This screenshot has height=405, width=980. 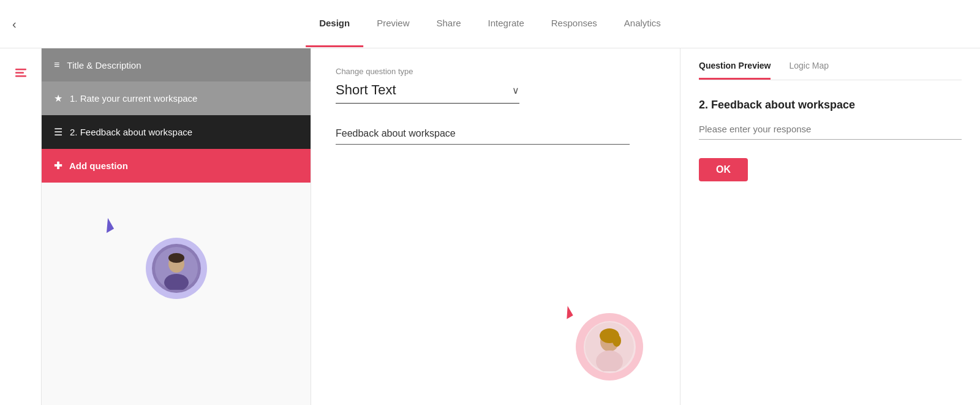 What do you see at coordinates (610, 347) in the screenshot?
I see `avatar-inner-pink` at bounding box center [610, 347].